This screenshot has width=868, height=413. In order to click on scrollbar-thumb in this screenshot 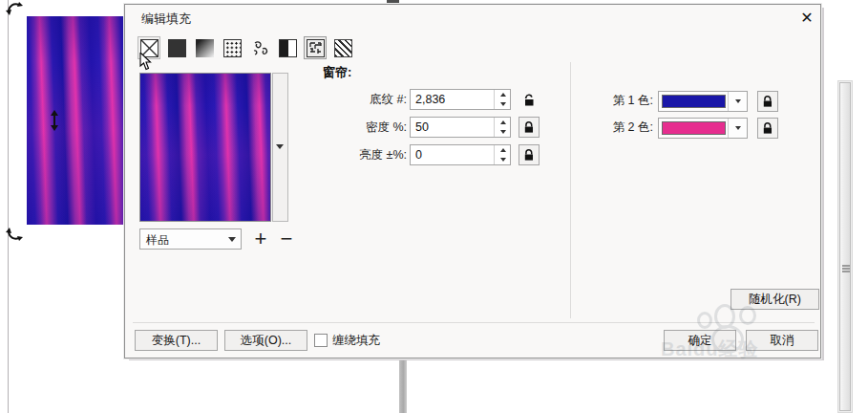, I will do `click(845, 247)`.